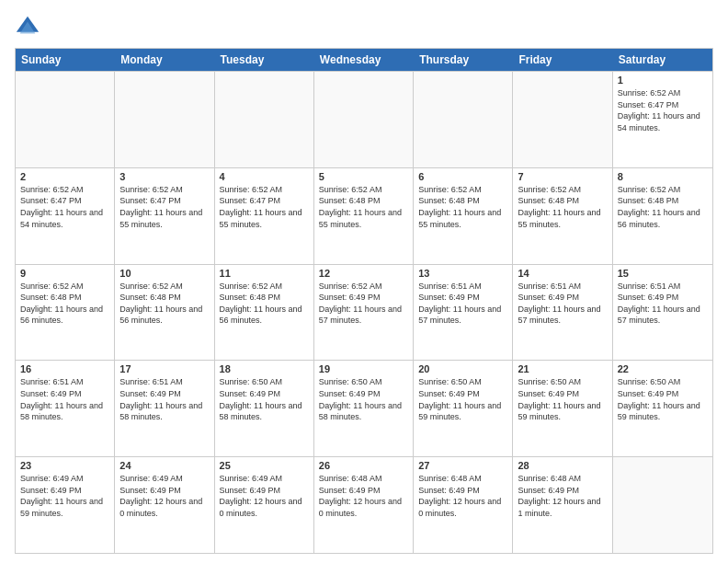 The height and width of the screenshot is (563, 728). Describe the element at coordinates (663, 80) in the screenshot. I see `day-number: 1` at that location.